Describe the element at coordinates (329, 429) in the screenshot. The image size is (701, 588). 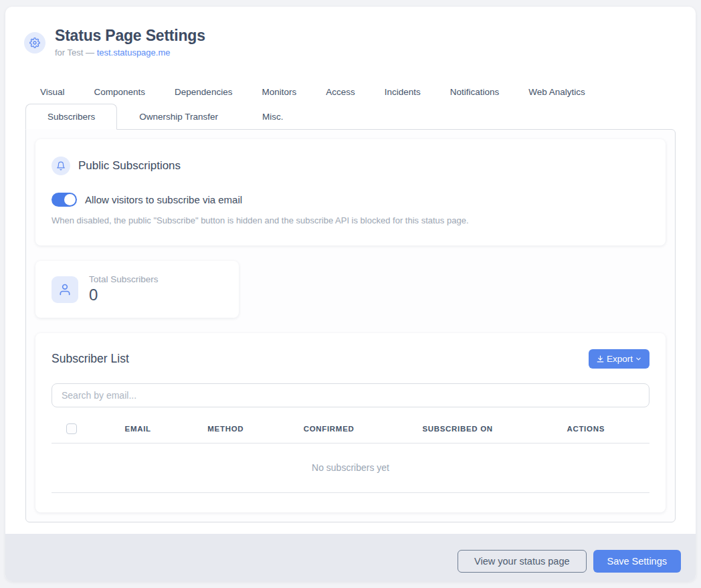
I see `column-header-confirmed: CONFIRMED` at that location.